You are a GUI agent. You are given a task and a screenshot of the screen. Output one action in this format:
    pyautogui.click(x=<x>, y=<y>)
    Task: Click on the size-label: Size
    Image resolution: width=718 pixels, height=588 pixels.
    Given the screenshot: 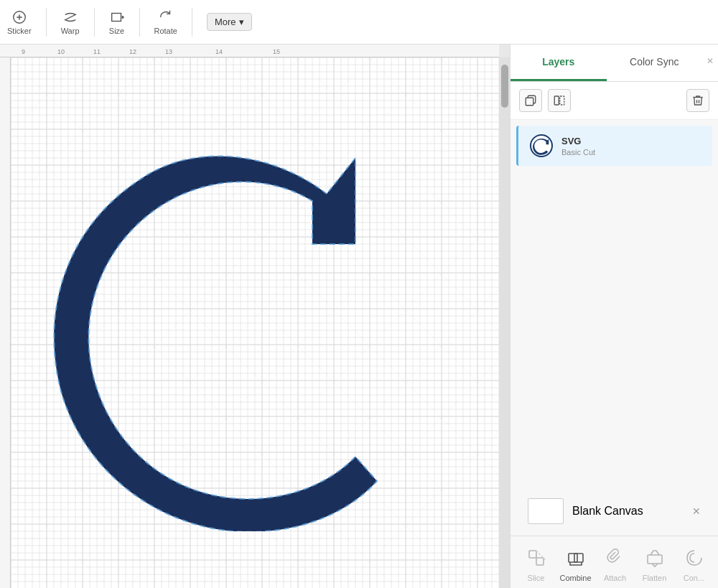 What is the action you would take?
    pyautogui.click(x=116, y=31)
    